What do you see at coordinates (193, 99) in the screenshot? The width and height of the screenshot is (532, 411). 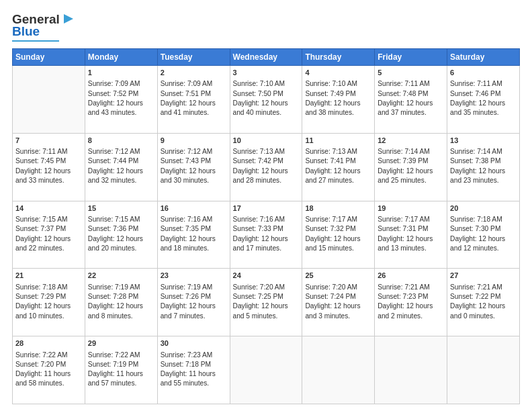 I see `calendar-cell: 2Sunrise: 7:09 AMSunset: 7:51 PMDaylight…` at bounding box center [193, 99].